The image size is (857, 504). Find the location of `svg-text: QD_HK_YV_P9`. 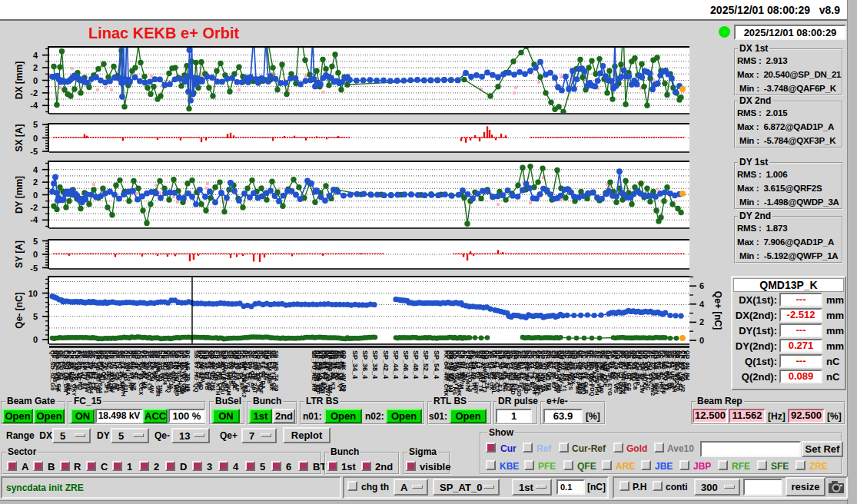

svg-text: QD_HK_YV_P9 is located at coordinates (344, 371).